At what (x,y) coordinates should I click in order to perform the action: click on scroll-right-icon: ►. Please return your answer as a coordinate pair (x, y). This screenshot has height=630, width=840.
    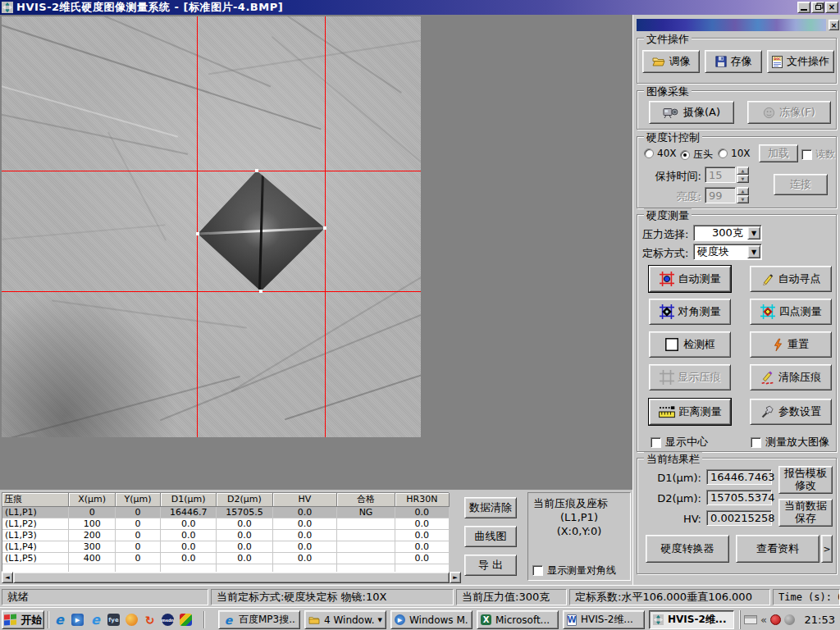
    Looking at the image, I should click on (455, 578).